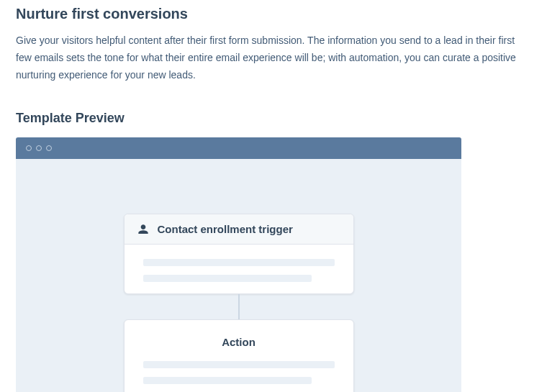 Image resolution: width=547 pixels, height=392 pixels. What do you see at coordinates (239, 269) in the screenshot?
I see `trigger-card-body` at bounding box center [239, 269].